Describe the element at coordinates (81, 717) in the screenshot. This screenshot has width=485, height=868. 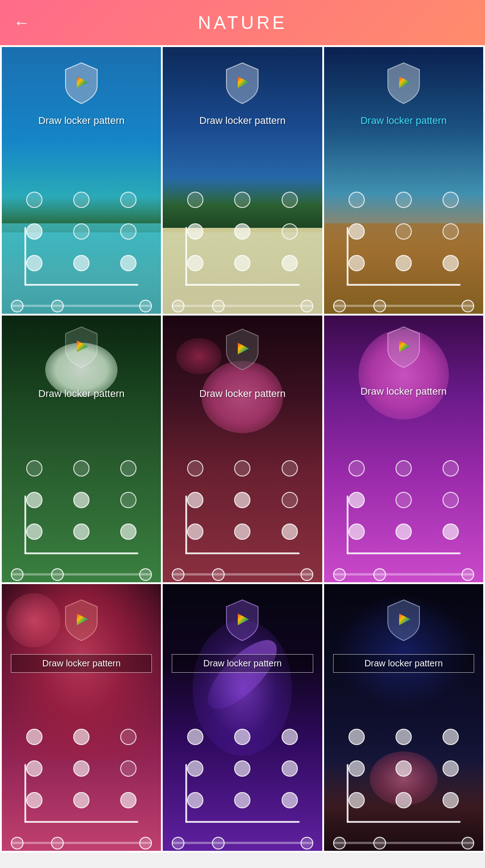
I see `card-7: Draw locker pattern` at that location.